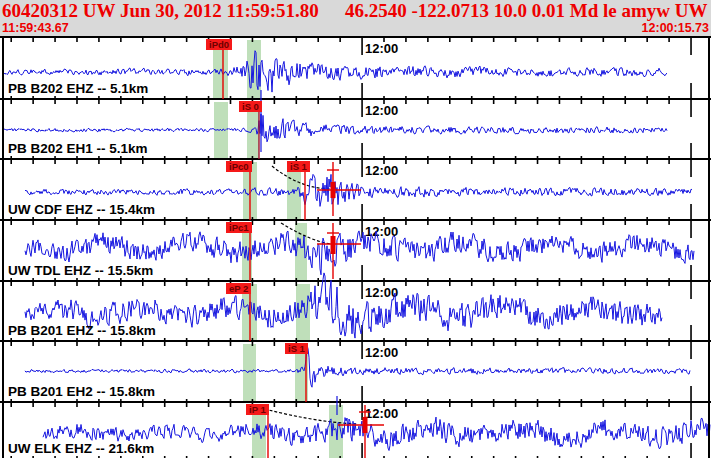 The height and width of the screenshot is (458, 711). I want to click on pick-flag: iP 1, so click(258, 410).